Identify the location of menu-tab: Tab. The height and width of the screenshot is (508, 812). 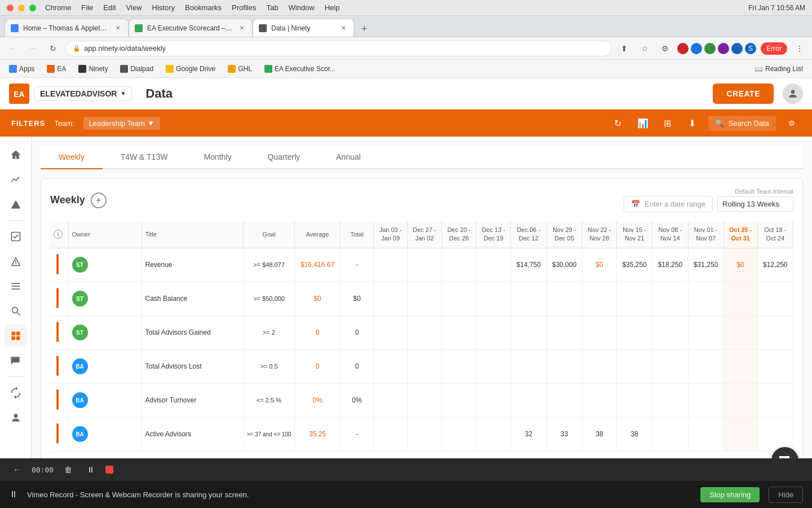
(272, 8).